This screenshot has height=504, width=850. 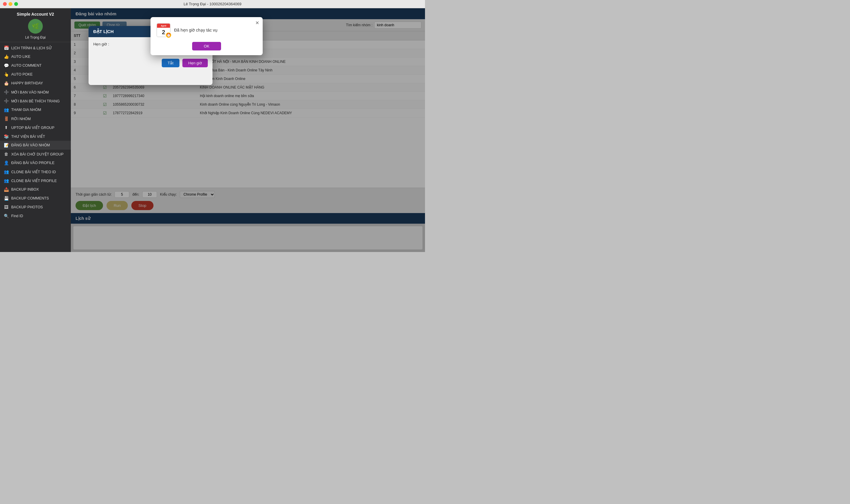 I want to click on notif-body: April 2 ⏰ Đã hẹn giờ chạy tác vụ, so click(x=206, y=29).